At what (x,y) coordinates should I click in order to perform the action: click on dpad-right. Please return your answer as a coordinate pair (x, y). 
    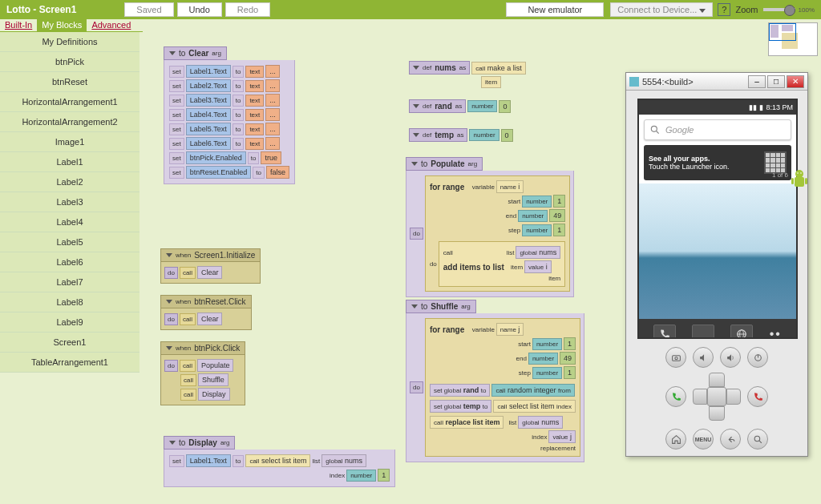
    Looking at the image, I should click on (734, 397).